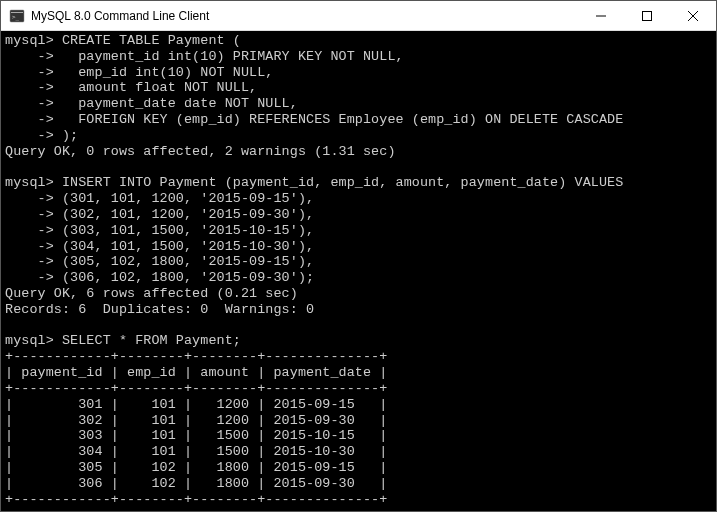 The image size is (717, 512). Describe the element at coordinates (304, 16) in the screenshot. I see `window-title: MySQL 8.0 Command Line Client` at that location.